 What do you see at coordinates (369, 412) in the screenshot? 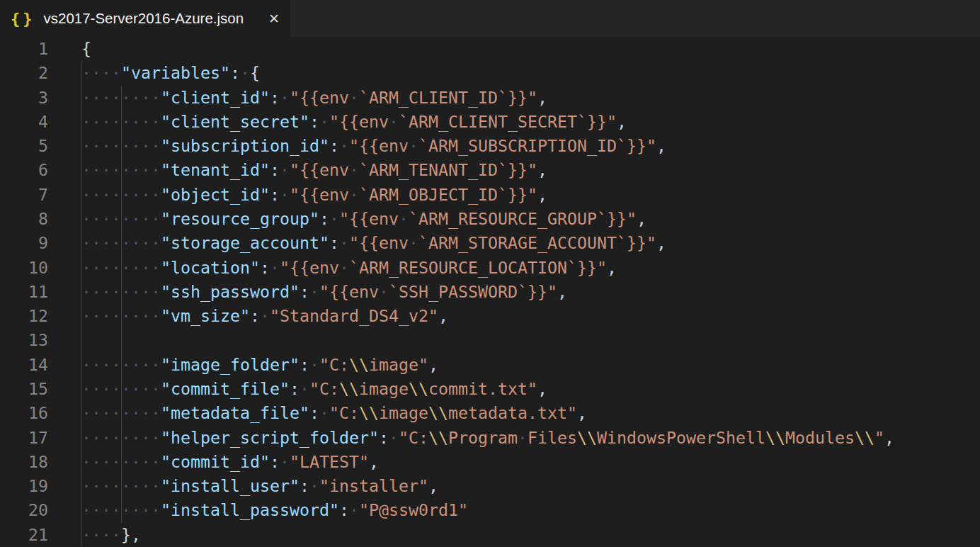
I see `code-token: \\` at bounding box center [369, 412].